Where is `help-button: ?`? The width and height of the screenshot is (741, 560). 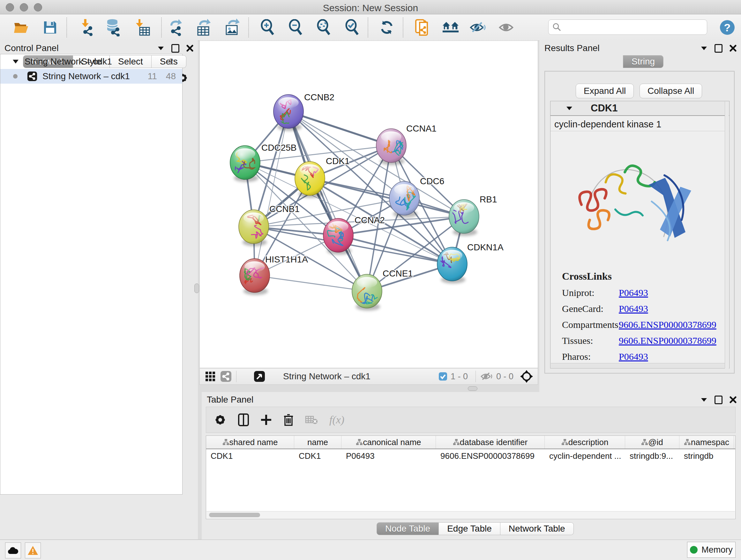 help-button: ? is located at coordinates (727, 27).